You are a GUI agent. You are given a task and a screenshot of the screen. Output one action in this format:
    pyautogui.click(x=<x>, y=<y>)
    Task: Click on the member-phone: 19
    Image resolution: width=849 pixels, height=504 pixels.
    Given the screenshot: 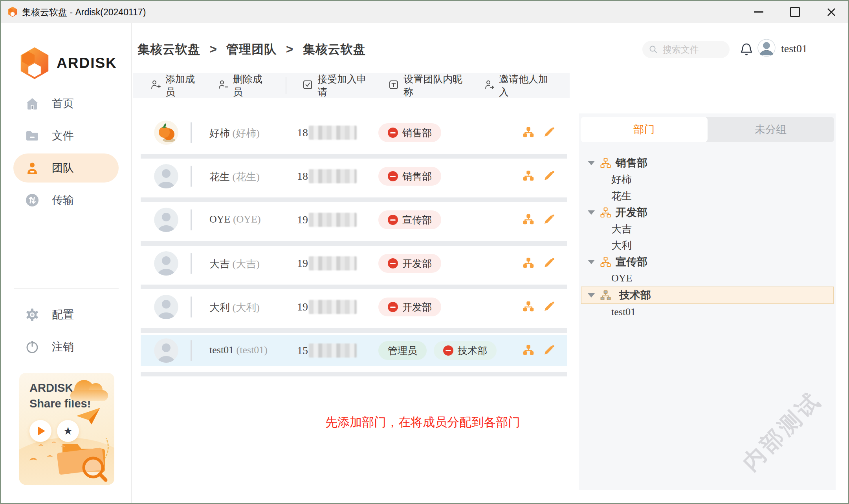 What is the action you would take?
    pyautogui.click(x=327, y=263)
    